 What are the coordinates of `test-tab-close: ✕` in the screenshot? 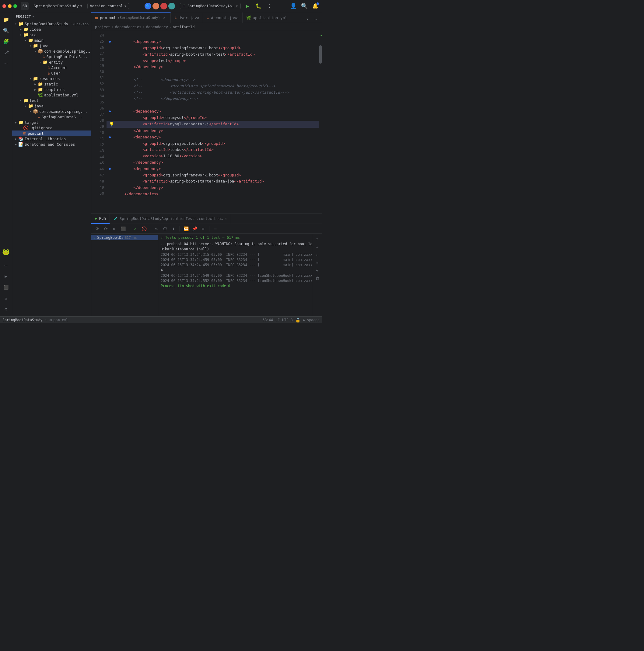 It's located at (226, 219).